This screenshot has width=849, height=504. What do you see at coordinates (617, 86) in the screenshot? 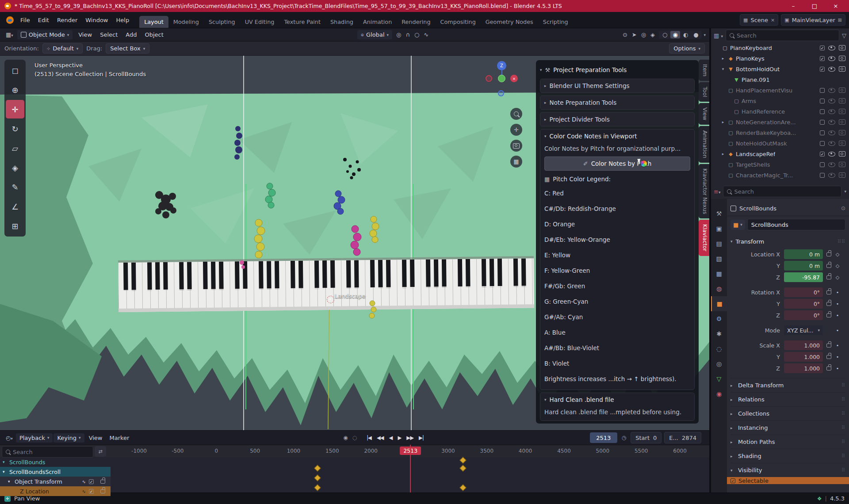
I see `npanel-section-header: ▸Blender UI Theme Settings` at bounding box center [617, 86].